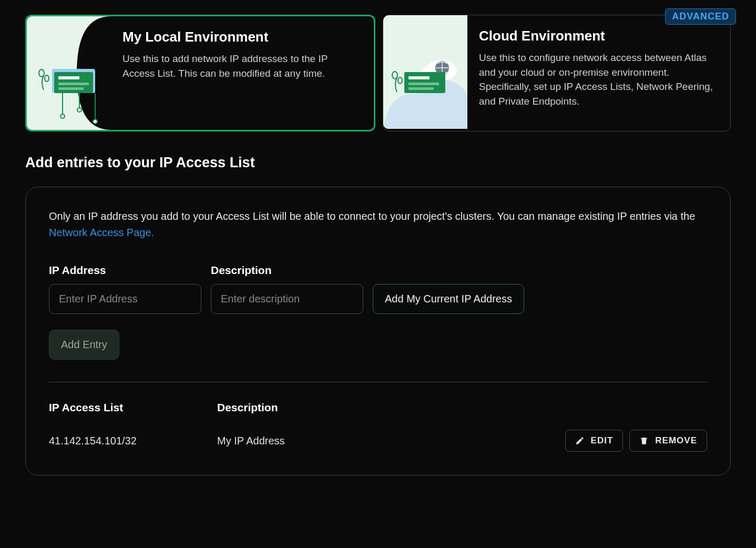 This screenshot has width=756, height=548. I want to click on edit-button-label: EDIT, so click(602, 441).